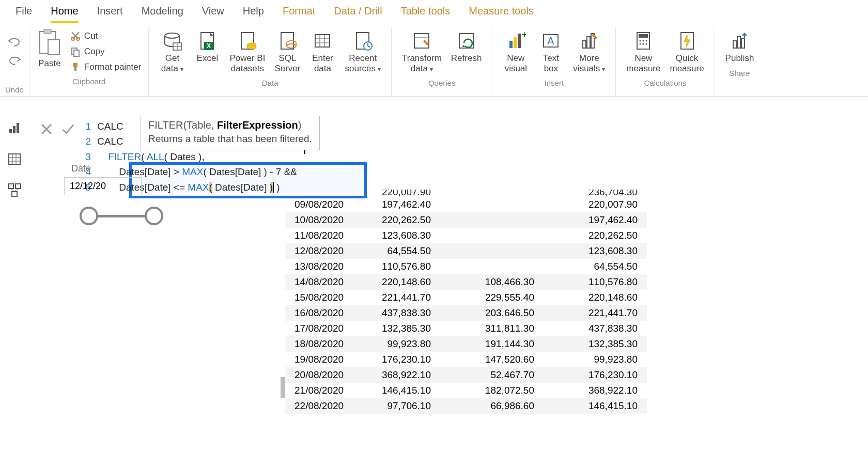 The image size is (868, 468). I want to click on cell-value-2: 52,467.70, so click(492, 375).